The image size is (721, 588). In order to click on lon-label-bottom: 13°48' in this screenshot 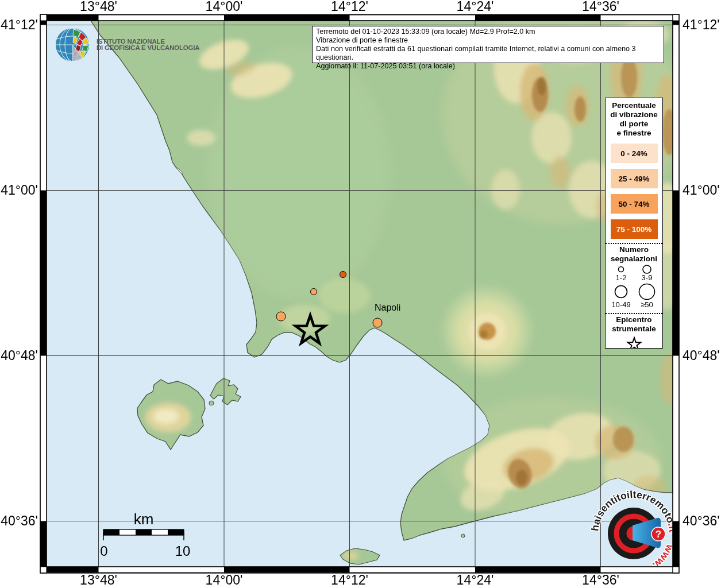, I will do `click(99, 580)`.